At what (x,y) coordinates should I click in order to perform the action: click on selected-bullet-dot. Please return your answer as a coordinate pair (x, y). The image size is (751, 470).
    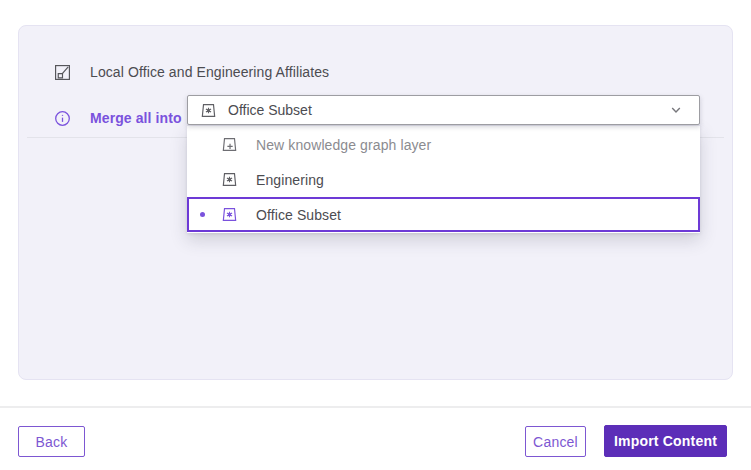
    Looking at the image, I should click on (202, 214).